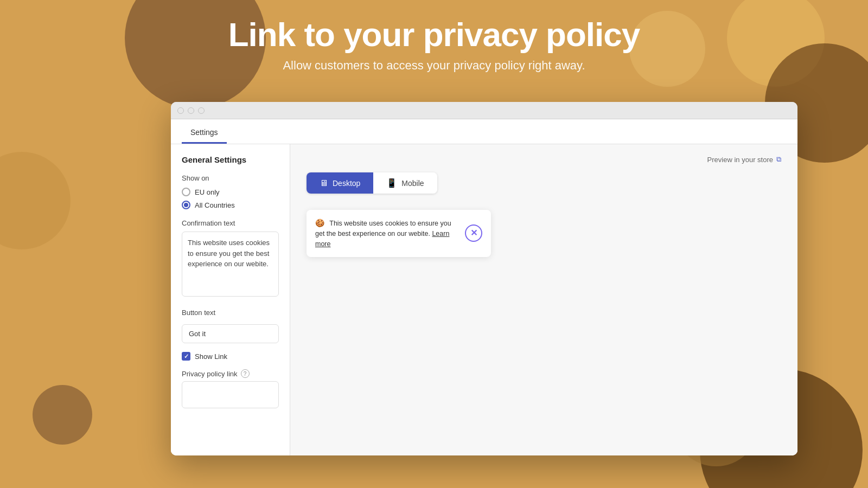 The image size is (868, 488). What do you see at coordinates (779, 159) in the screenshot?
I see `external-link-icon: ⧉` at bounding box center [779, 159].